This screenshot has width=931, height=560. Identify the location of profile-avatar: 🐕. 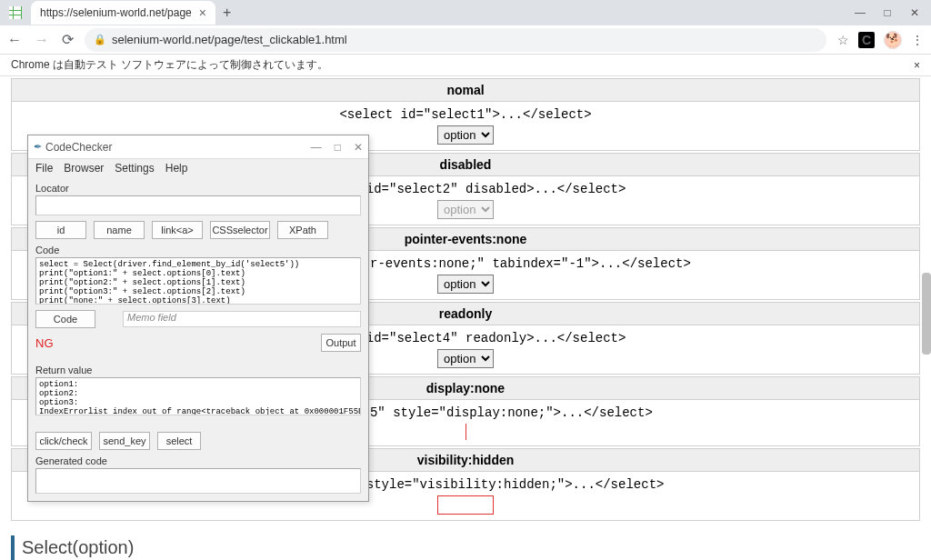
(893, 40).